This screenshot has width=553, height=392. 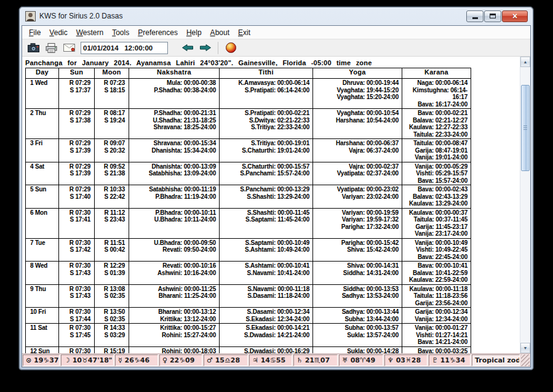 I want to click on menu-item-preferences: Preferences, so click(x=157, y=33).